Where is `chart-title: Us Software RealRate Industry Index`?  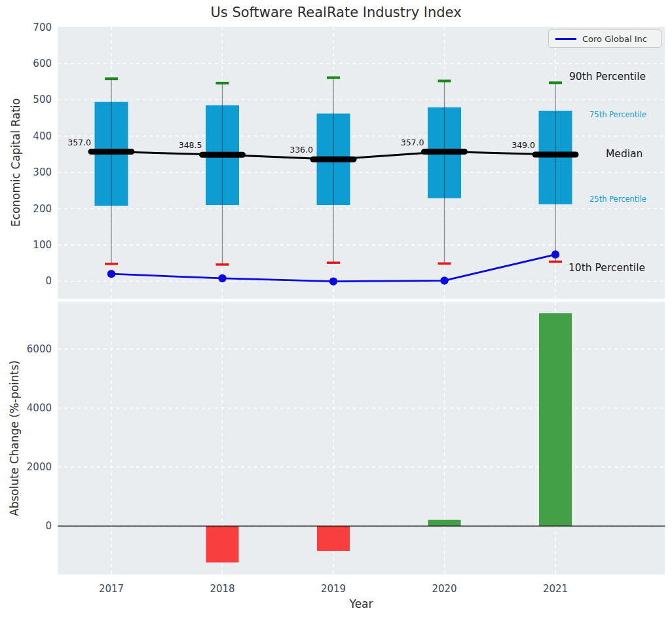 chart-title: Us Software RealRate Industry Index is located at coordinates (336, 12).